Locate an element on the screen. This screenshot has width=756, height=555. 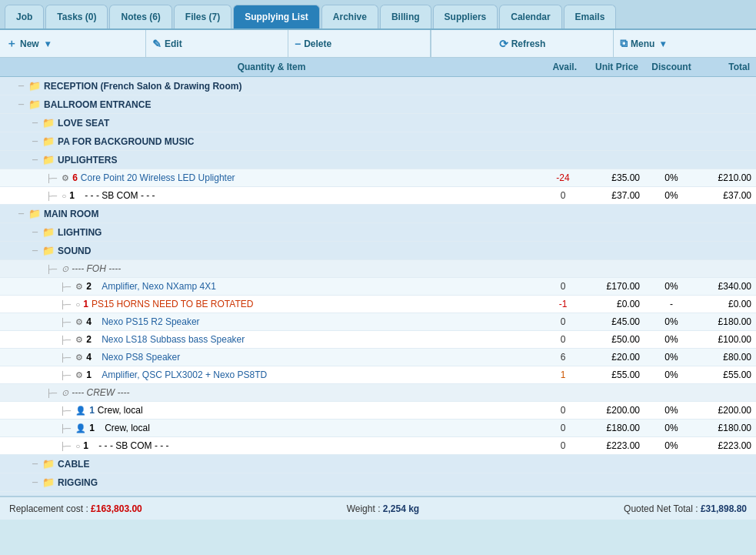
table-row: ├─ ⊙ ---- FOH ---- is located at coordinates (378, 269).